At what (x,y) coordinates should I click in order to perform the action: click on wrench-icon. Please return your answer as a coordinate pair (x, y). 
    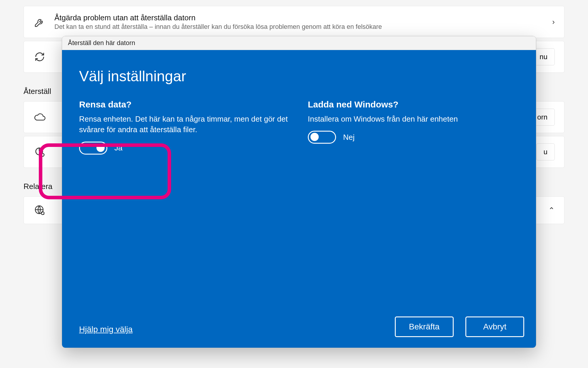
    Looking at the image, I should click on (40, 22).